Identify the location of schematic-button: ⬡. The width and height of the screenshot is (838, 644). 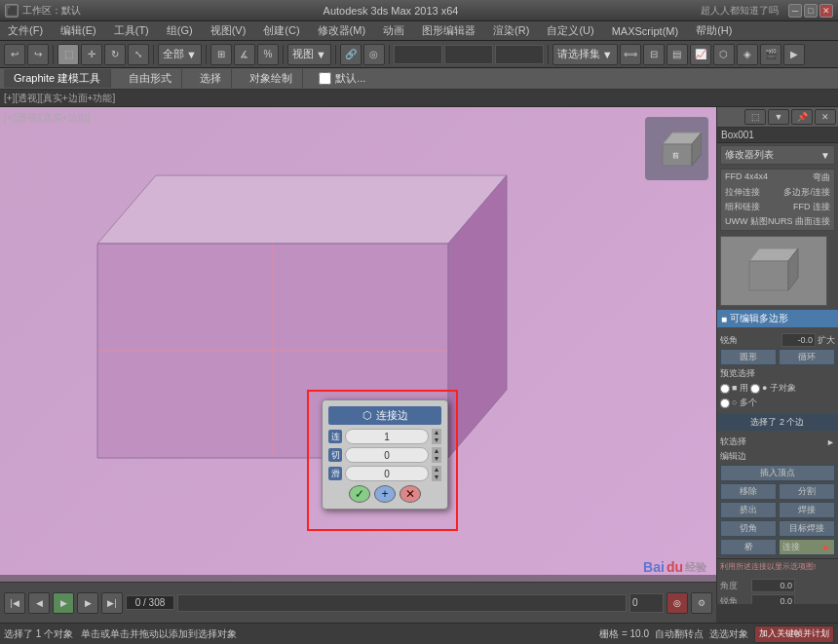
(724, 55).